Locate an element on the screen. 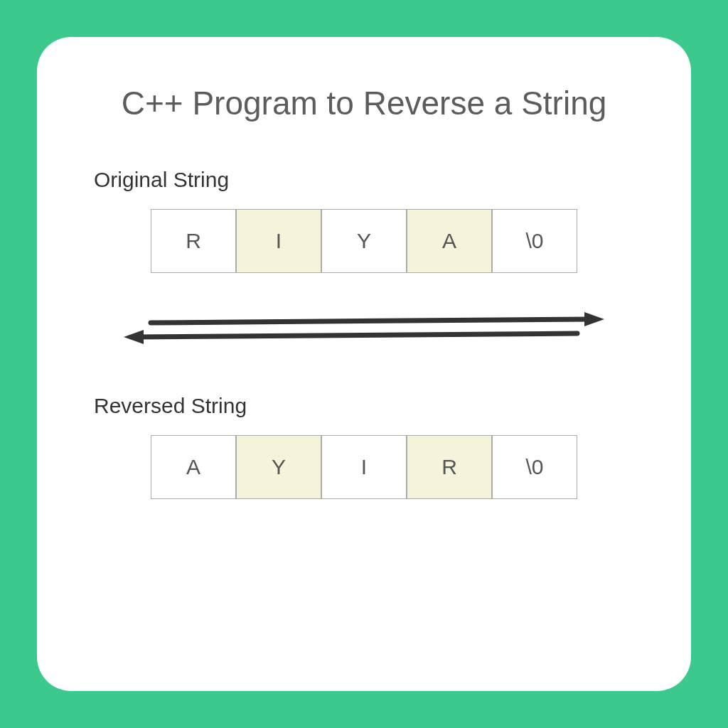  original-cell-3: A is located at coordinates (449, 241).